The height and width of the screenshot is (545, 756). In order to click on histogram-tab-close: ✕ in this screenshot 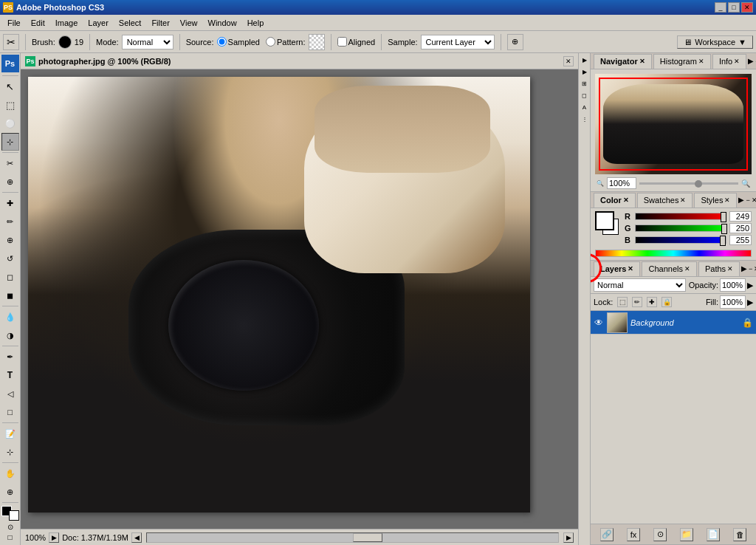, I will do `click(701, 61)`.